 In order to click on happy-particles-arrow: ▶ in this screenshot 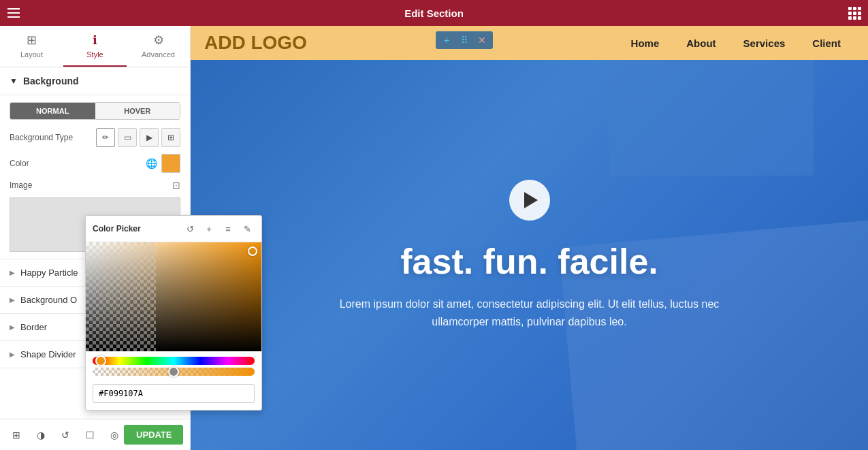, I will do `click(12, 272)`.